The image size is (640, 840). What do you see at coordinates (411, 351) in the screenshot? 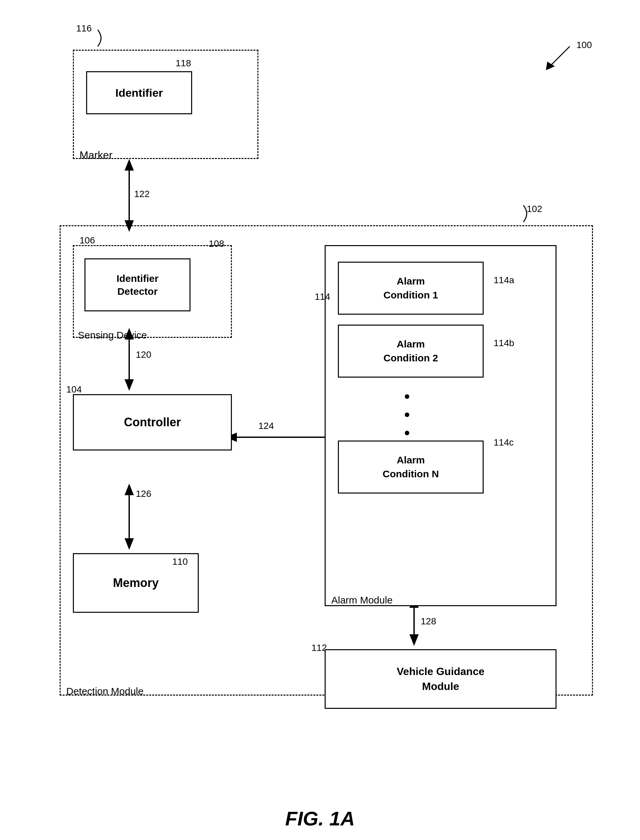
I see `alarm-condition-2-label: Alarm Condition 2` at bounding box center [411, 351].